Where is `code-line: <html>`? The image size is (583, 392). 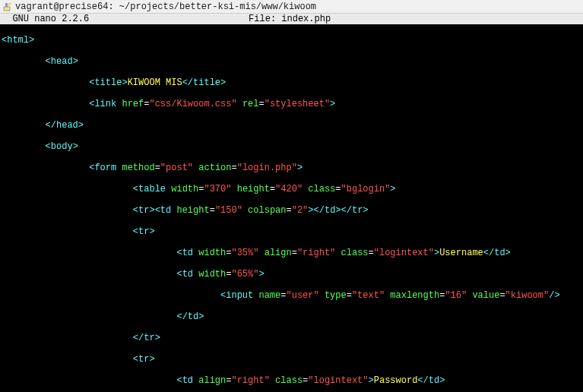 code-line: <html> is located at coordinates (292, 40).